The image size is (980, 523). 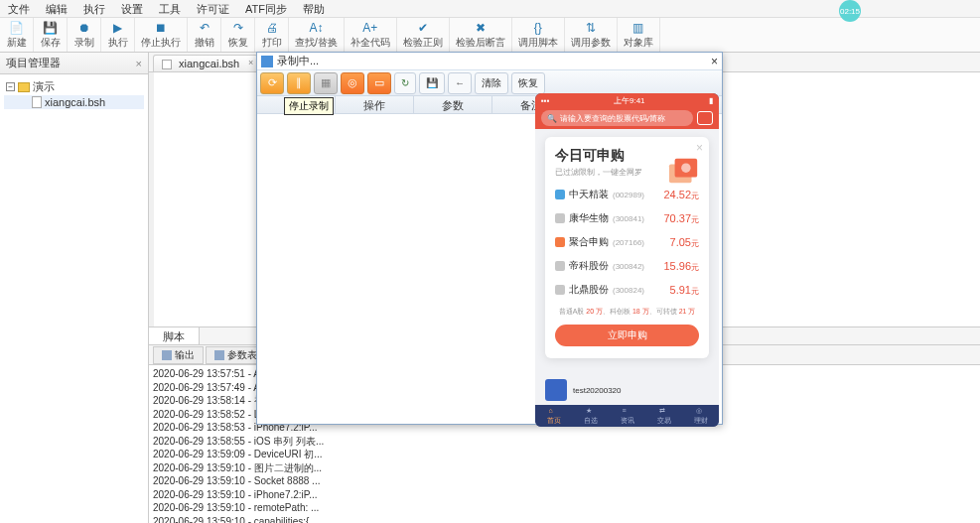 I want to click on test-item: test20200320, so click(x=584, y=390).